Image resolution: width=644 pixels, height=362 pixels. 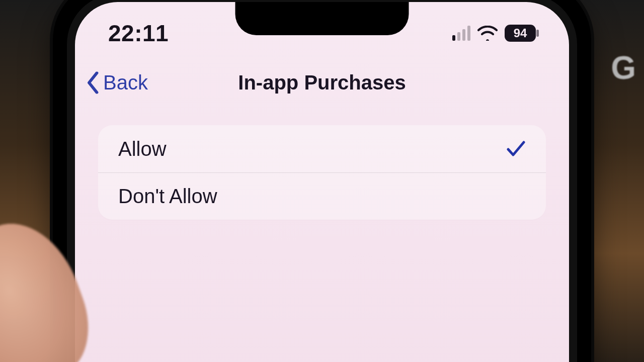 What do you see at coordinates (322, 149) in the screenshot?
I see `option-allow: Allow` at bounding box center [322, 149].